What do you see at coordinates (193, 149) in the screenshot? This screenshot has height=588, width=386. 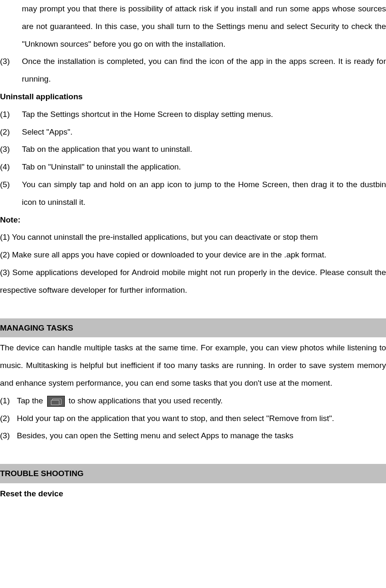 I see `uninstall-item-3: (3) Tab on the application that you want…` at bounding box center [193, 149].